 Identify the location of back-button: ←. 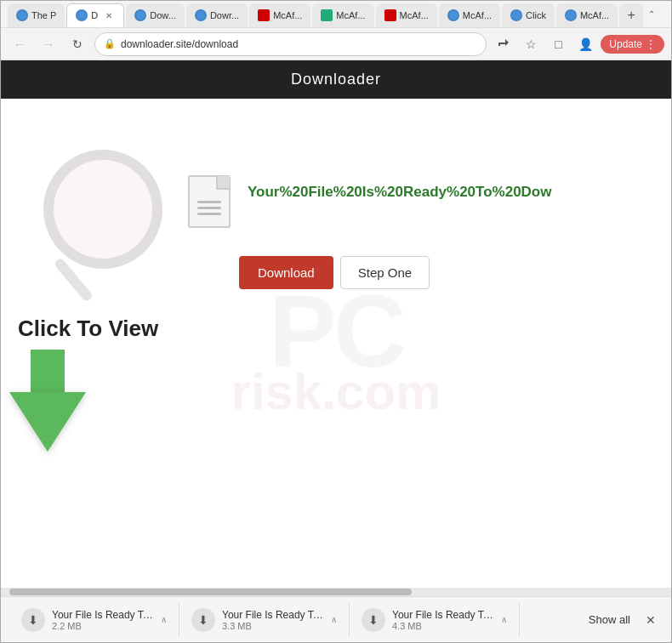
(20, 44).